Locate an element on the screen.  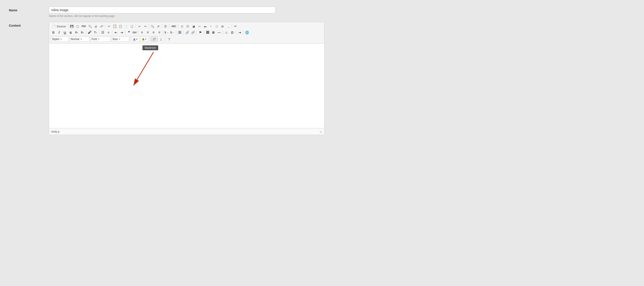
cut-button: ✂ is located at coordinates (109, 26).